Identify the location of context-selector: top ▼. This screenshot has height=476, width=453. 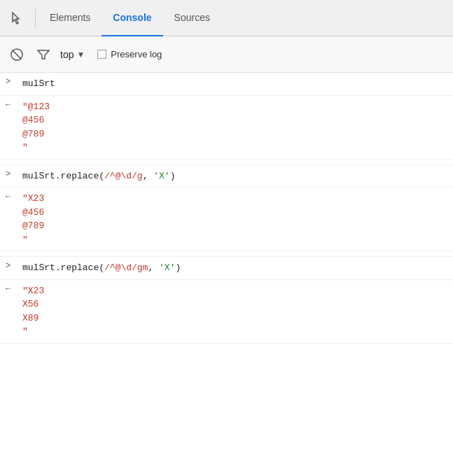
(73, 55).